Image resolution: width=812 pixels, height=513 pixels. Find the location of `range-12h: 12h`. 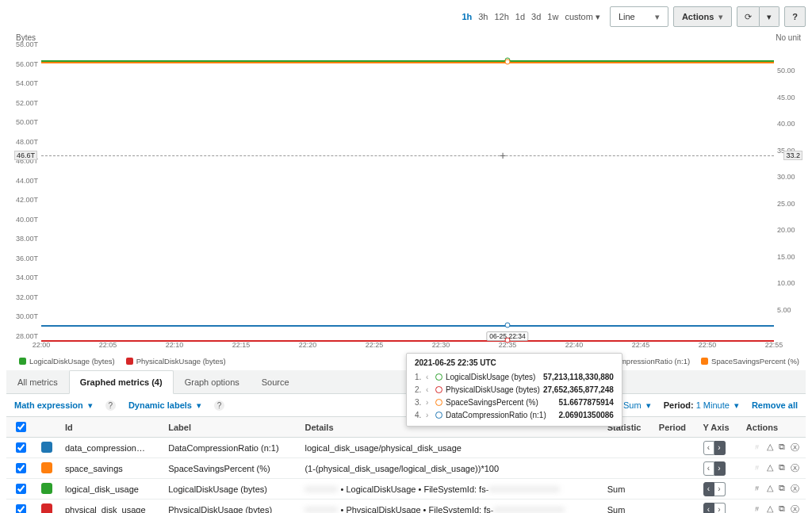

range-12h: 12h is located at coordinates (501, 17).